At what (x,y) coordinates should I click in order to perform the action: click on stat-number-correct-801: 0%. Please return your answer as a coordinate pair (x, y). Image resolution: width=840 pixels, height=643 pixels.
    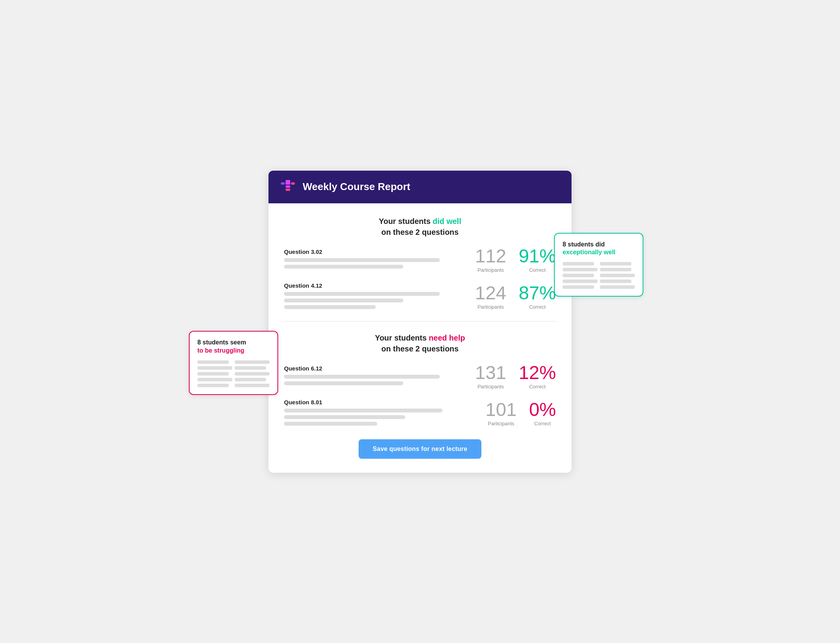
    Looking at the image, I should click on (542, 410).